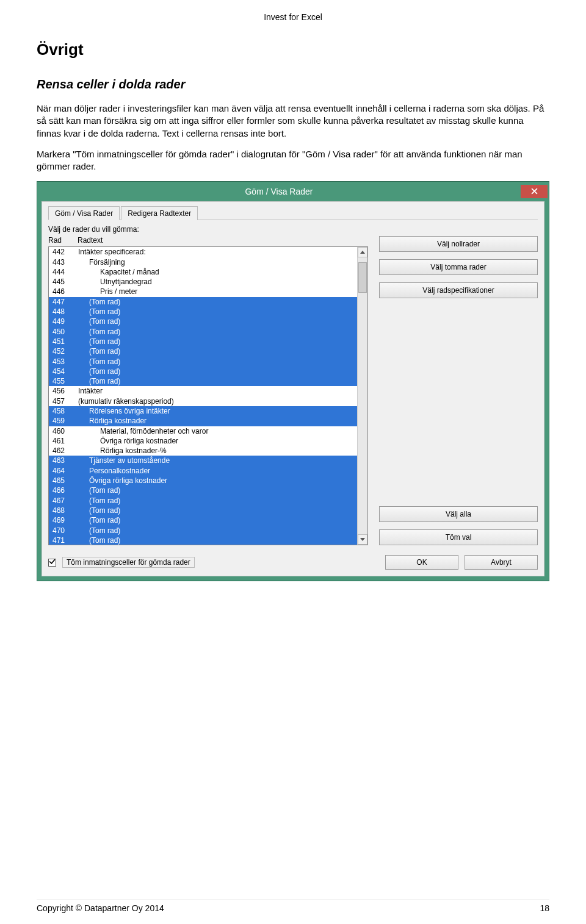  I want to click on row-number: 467, so click(63, 501).